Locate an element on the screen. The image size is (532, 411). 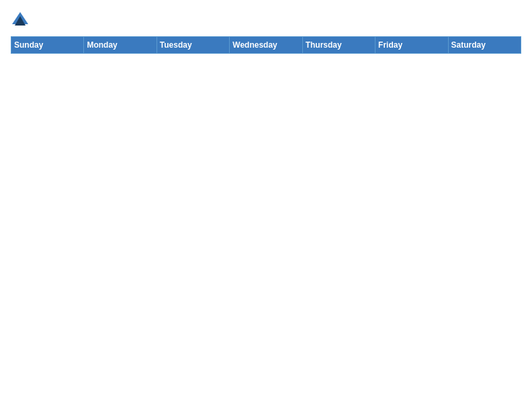
header-row: SundayMondayTuesdayWednesdayThursdayFrid… is located at coordinates (266, 46).